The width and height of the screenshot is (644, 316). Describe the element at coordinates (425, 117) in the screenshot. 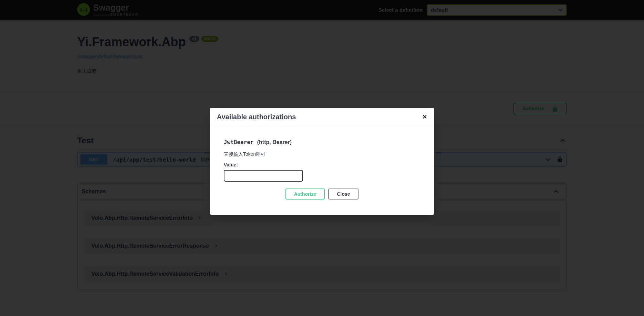

I see `modal-close-button: ✕` at that location.